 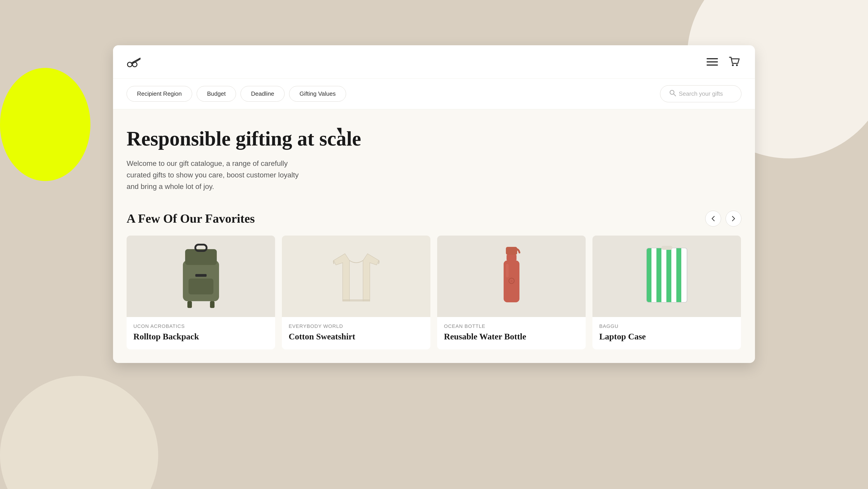 What do you see at coordinates (356, 326) in the screenshot?
I see `product-brand-sweatshirt: EVERYBODY WORLD` at bounding box center [356, 326].